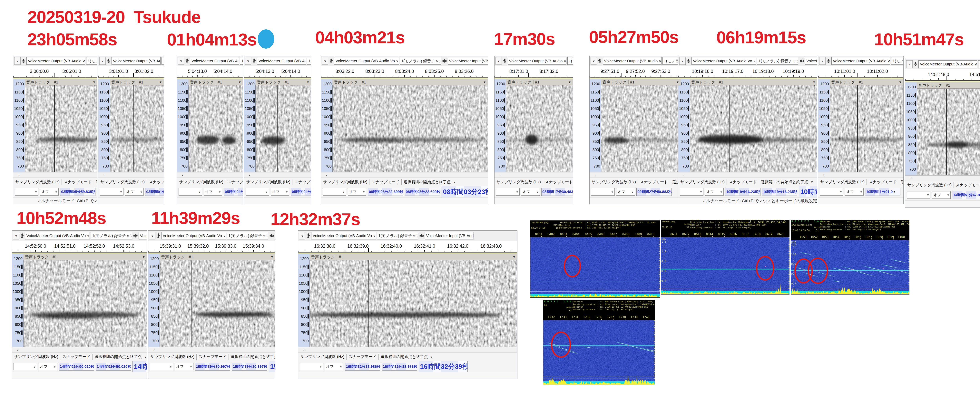 This screenshot has width=980, height=406. Describe the element at coordinates (140, 367) in the screenshot. I see `audio-position-display: 14時間52分50秒▼` at that location.